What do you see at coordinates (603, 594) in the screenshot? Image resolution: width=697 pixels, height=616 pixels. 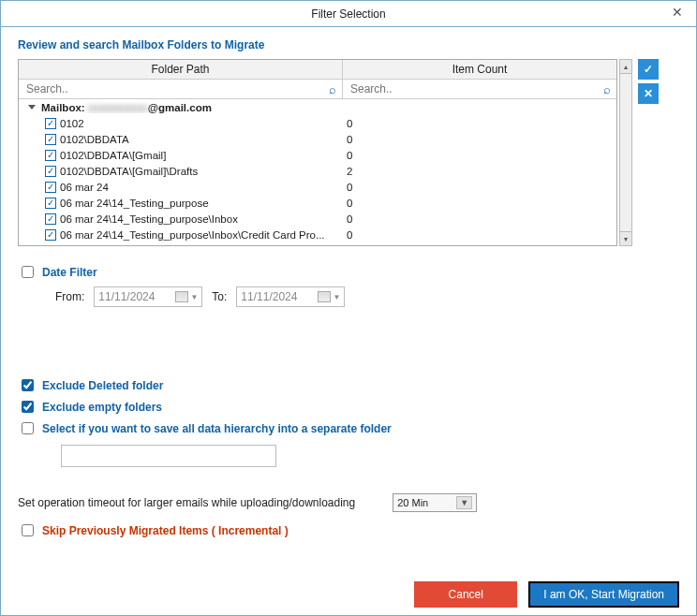 I see `start-migration-button: I am OK, Start Migration` at bounding box center [603, 594].